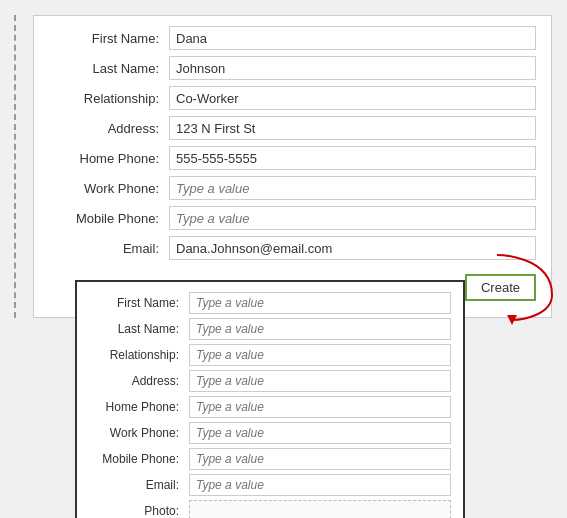  I want to click on row-home-phone: Home Phone:, so click(292, 158).